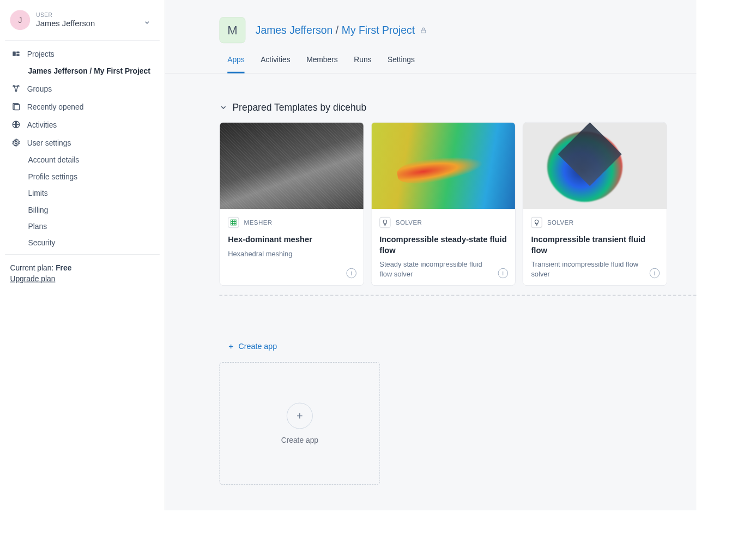  Describe the element at coordinates (83, 88) in the screenshot. I see `sidebar-item-groups: Groups` at that location.